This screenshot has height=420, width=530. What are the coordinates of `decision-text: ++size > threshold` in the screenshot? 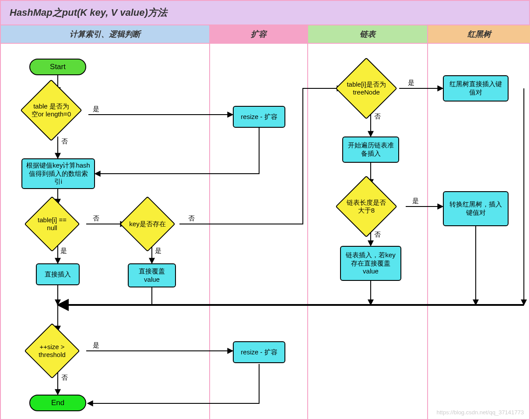 It's located at (52, 351).